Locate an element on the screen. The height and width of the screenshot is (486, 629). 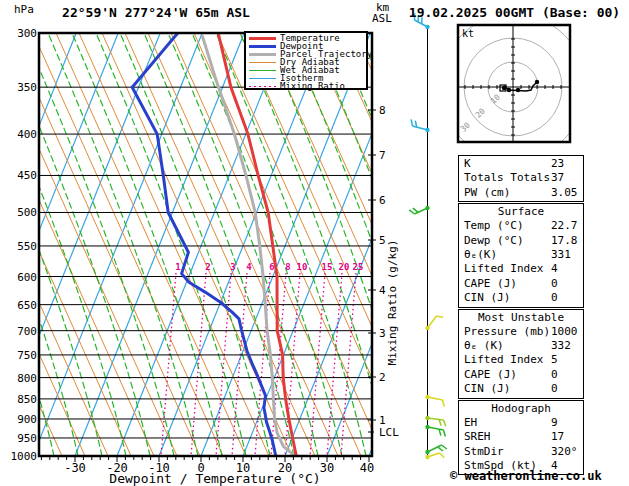
km-tick-label: 8 is located at coordinates (382, 110).